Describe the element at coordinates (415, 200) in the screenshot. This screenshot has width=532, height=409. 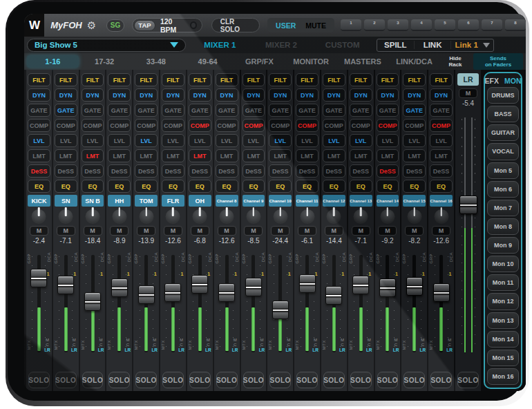
I see `channel-name-button: Channel 15` at that location.